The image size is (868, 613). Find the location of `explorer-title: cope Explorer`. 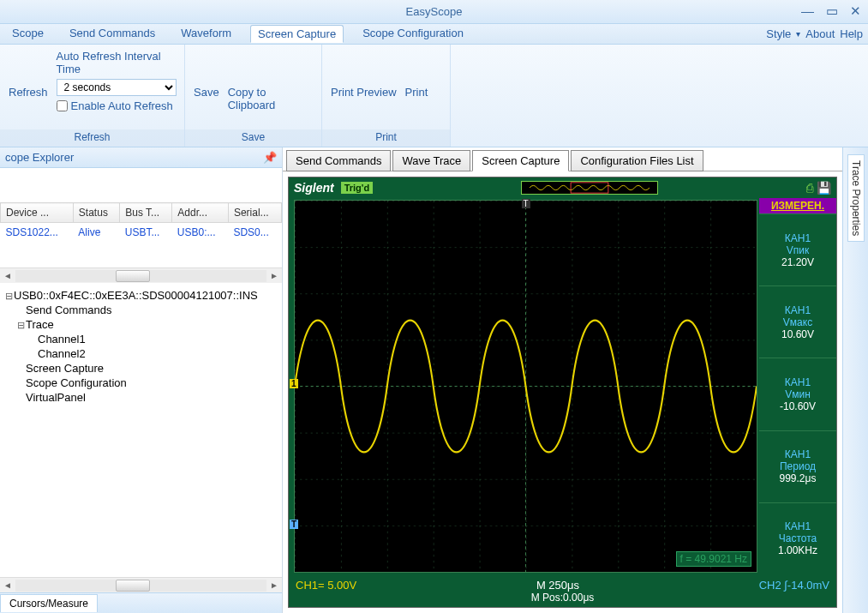

explorer-title: cope Explorer is located at coordinates (39, 158).